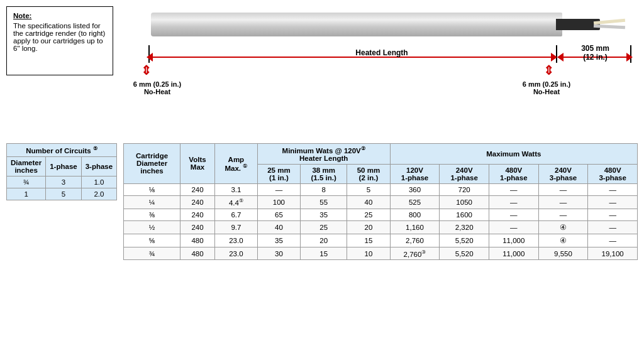  Describe the element at coordinates (279, 254) in the screenshot. I see `w25-cell: 30` at that location.